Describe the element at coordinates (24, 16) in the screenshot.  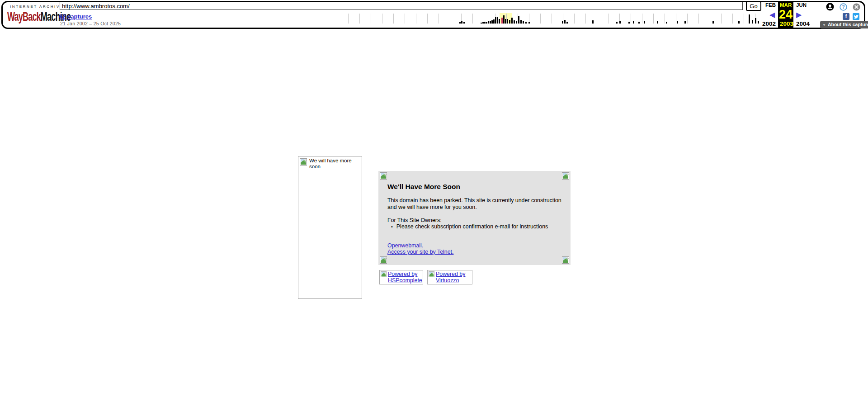
I see `logo-wayback-text: WayBack` at that location.